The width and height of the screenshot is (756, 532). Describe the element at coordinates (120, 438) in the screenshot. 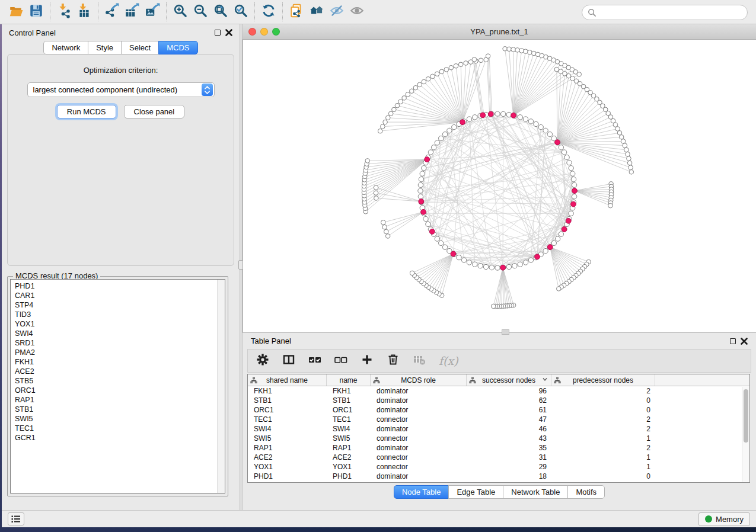

I see `mcds-result-item: GCR1` at that location.